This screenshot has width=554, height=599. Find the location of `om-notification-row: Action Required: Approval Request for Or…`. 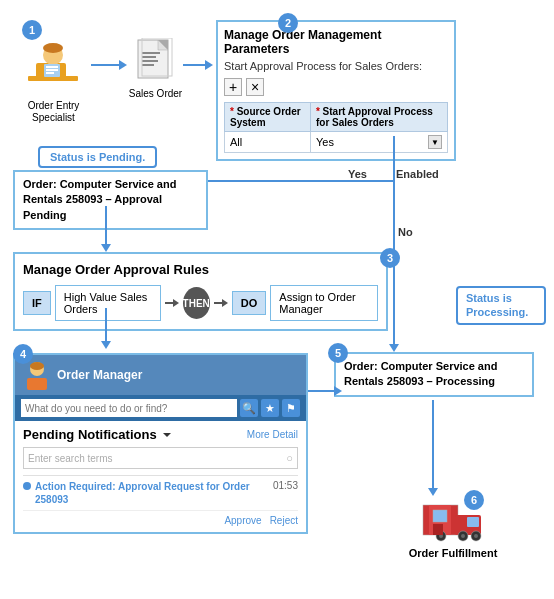

om-notification-row: Action Required: Approval Request for Or… is located at coordinates (160, 490).